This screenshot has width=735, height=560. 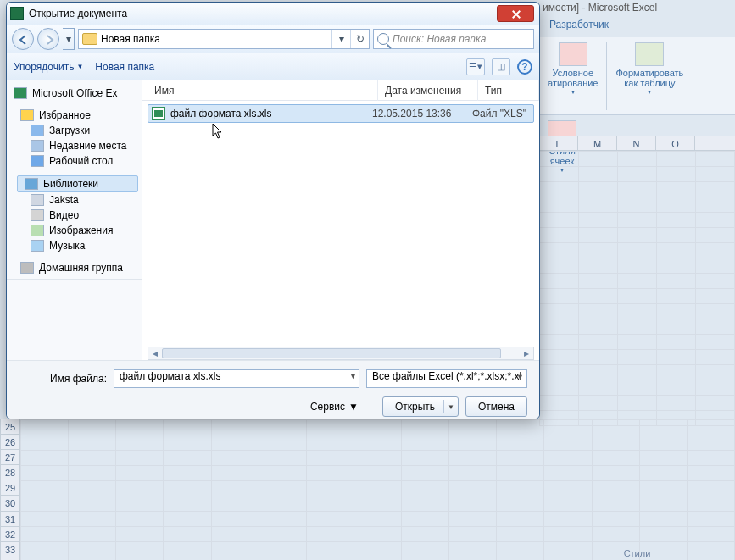 I want to click on scroll-thumb, so click(x=331, y=353).